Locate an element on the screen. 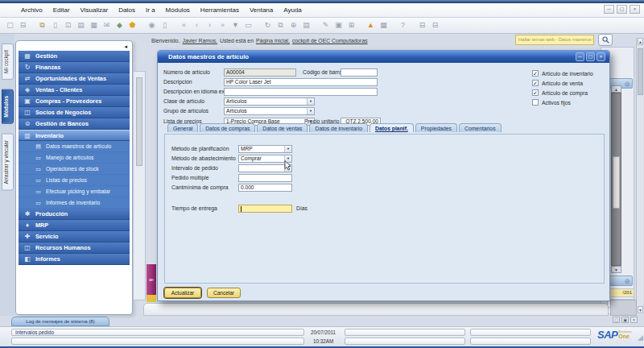  barcode-field is located at coordinates (359, 72).